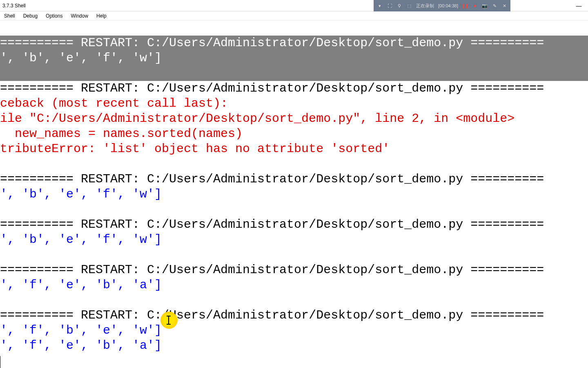  I want to click on recorder-status: 正在录制, so click(425, 6).